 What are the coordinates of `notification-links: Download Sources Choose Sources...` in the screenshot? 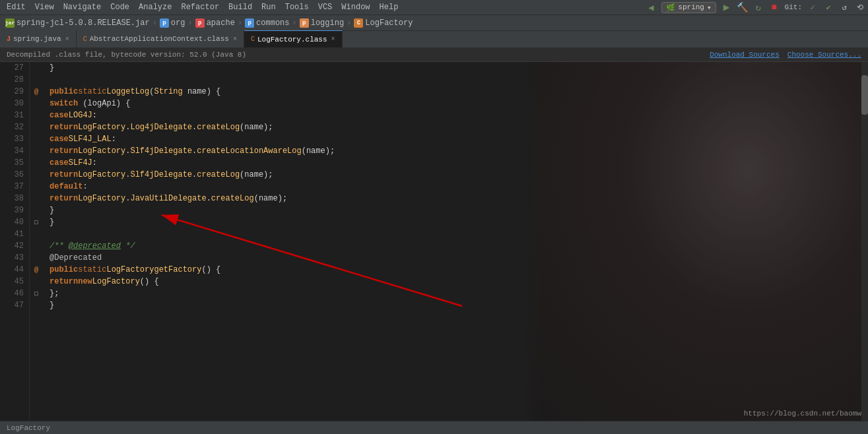 It's located at (785, 55).